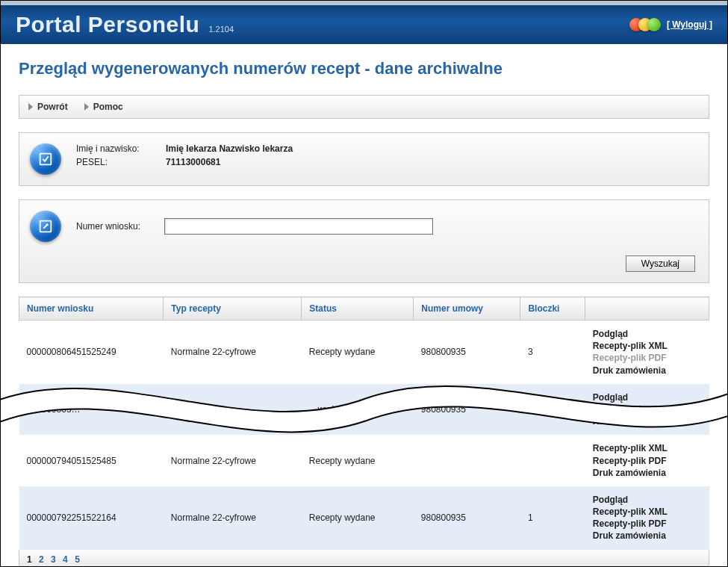 The width and height of the screenshot is (728, 567). I want to click on nav-back: Powrót, so click(48, 107).